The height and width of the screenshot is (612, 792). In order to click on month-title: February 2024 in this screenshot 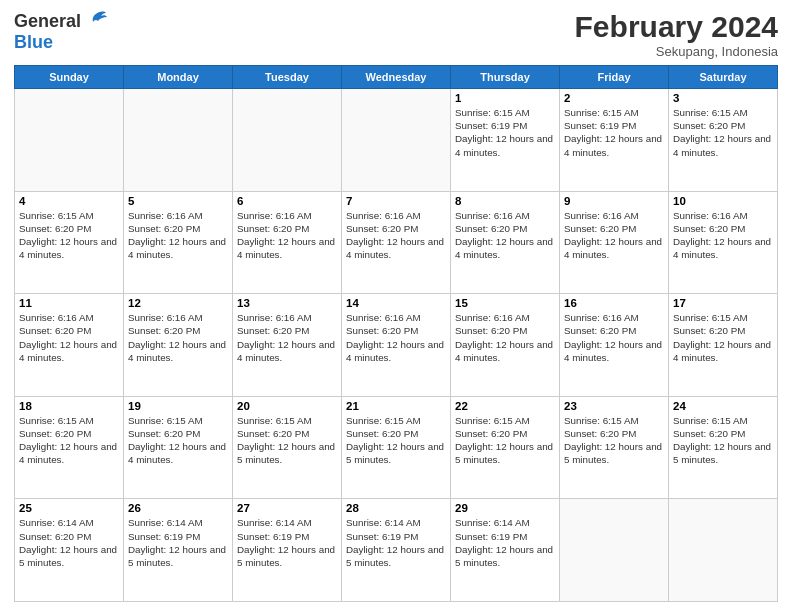, I will do `click(676, 27)`.